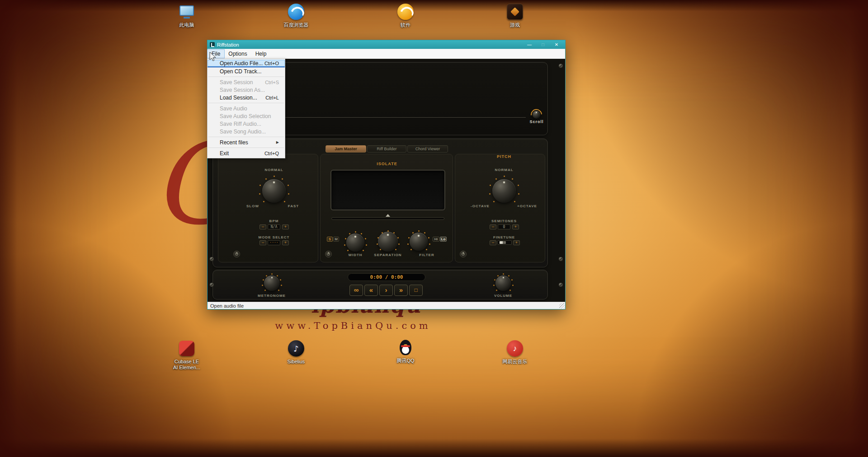 Image resolution: width=868 pixels, height=457 pixels. I want to click on netease-music-icon: ♪, so click(515, 348).